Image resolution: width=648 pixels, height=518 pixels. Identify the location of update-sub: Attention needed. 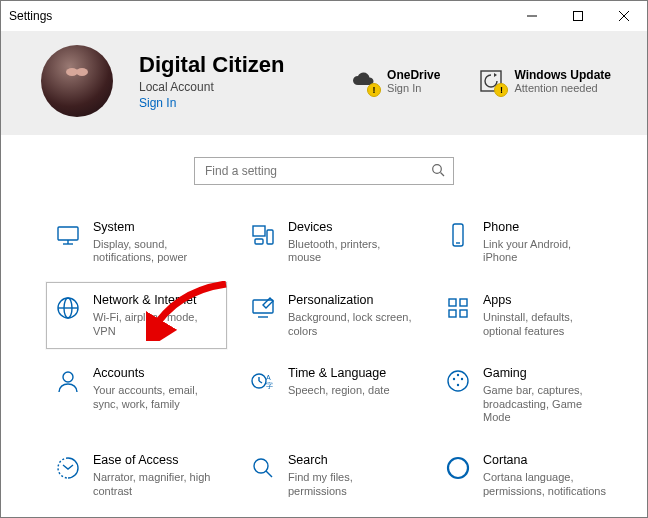
(562, 88).